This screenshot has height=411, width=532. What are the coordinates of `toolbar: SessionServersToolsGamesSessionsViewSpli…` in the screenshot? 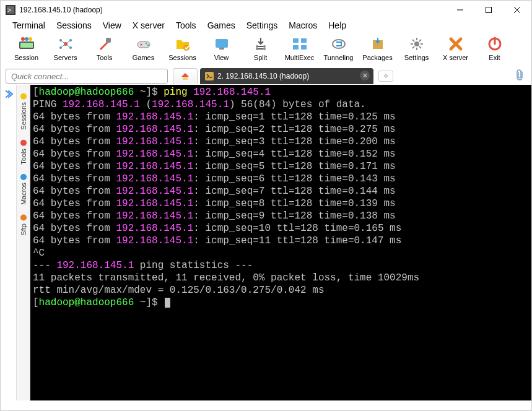 It's located at (266, 50).